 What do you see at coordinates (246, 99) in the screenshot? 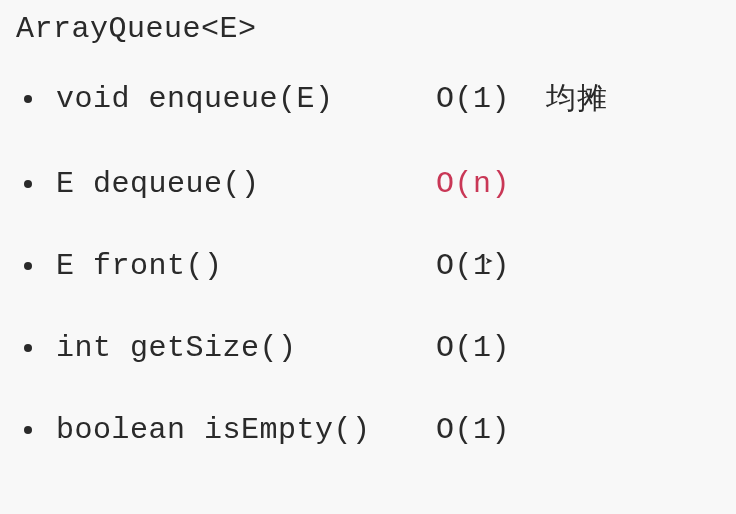
I see `method-signature: void enqueue(E)` at bounding box center [246, 99].